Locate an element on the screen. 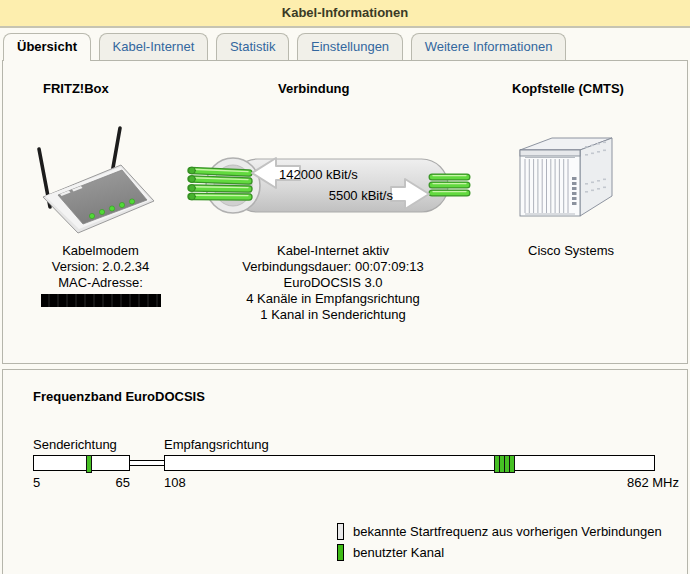  upstream-rate: 5500 kBit/s is located at coordinates (344, 196).